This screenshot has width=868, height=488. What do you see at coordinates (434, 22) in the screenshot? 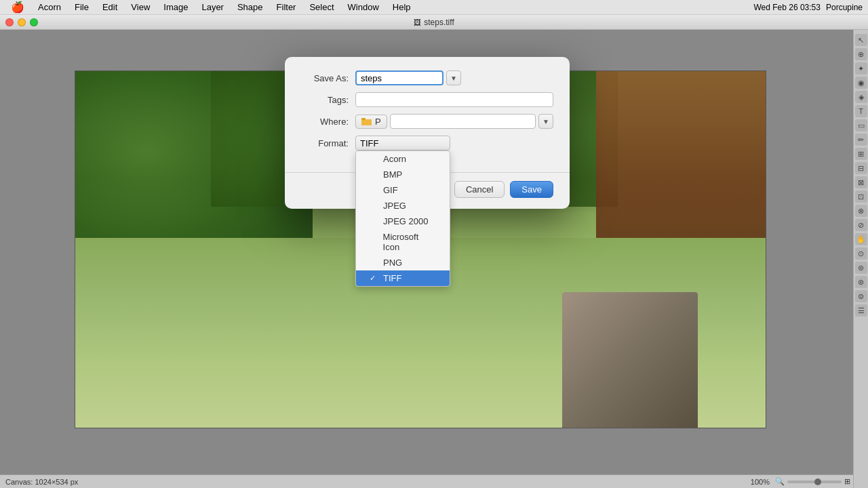
I see `title-bar: 🖼 steps.tiff` at bounding box center [434, 22].